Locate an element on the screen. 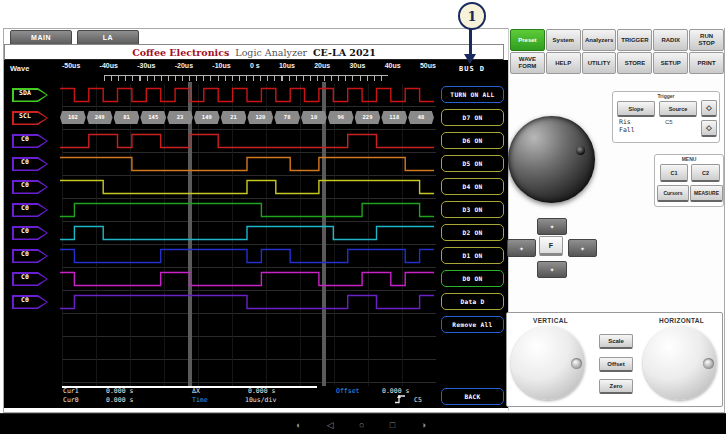 This screenshot has height=434, width=726. tab-main: MAIN is located at coordinates (41, 38).